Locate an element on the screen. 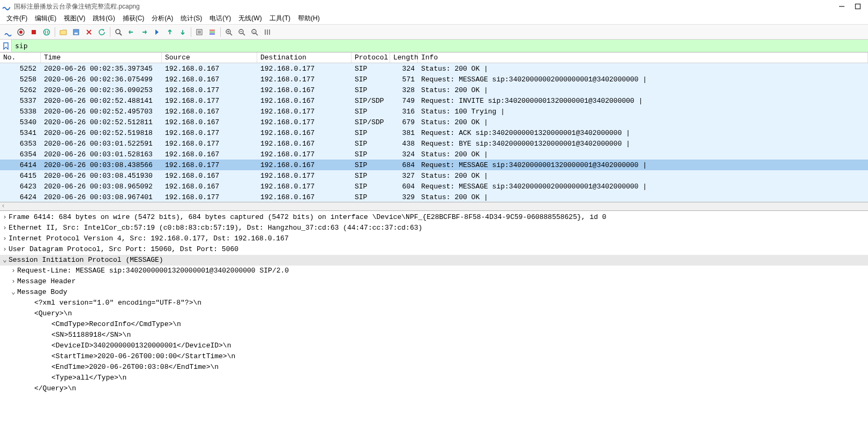 This screenshot has height=439, width=868. cell-length: 329 is located at coordinates (404, 197).